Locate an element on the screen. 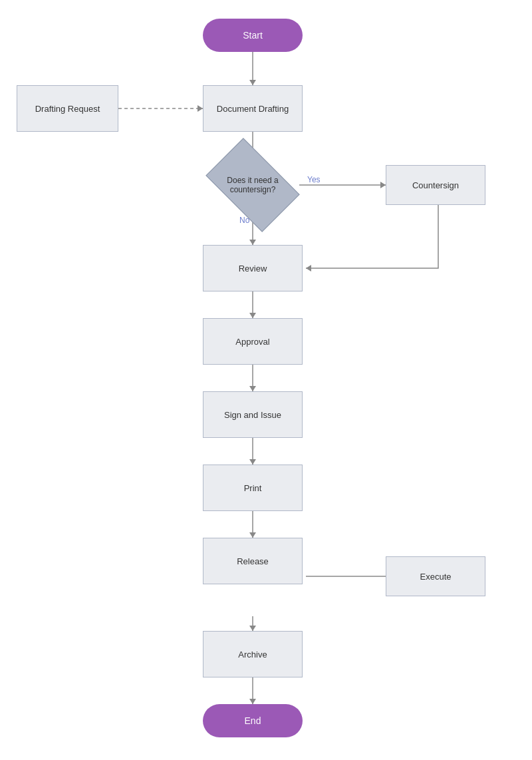  countersign-node: Countersign is located at coordinates (436, 185).